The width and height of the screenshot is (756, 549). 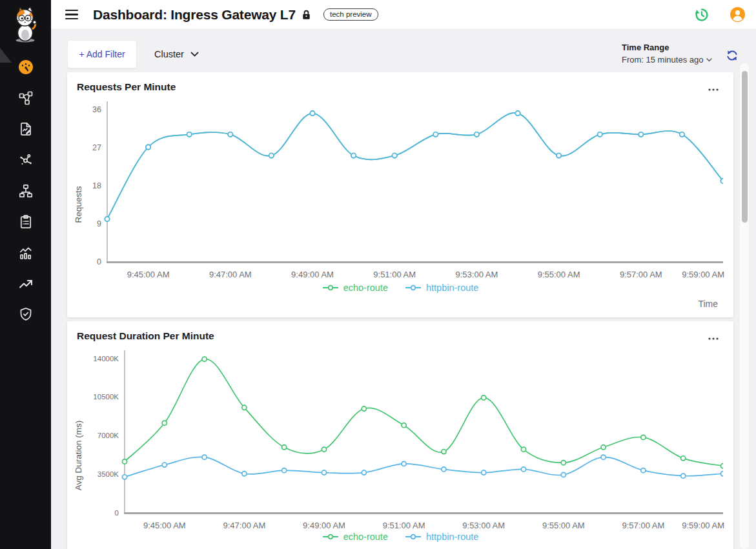 I want to click on sidebar, so click(x=26, y=275).